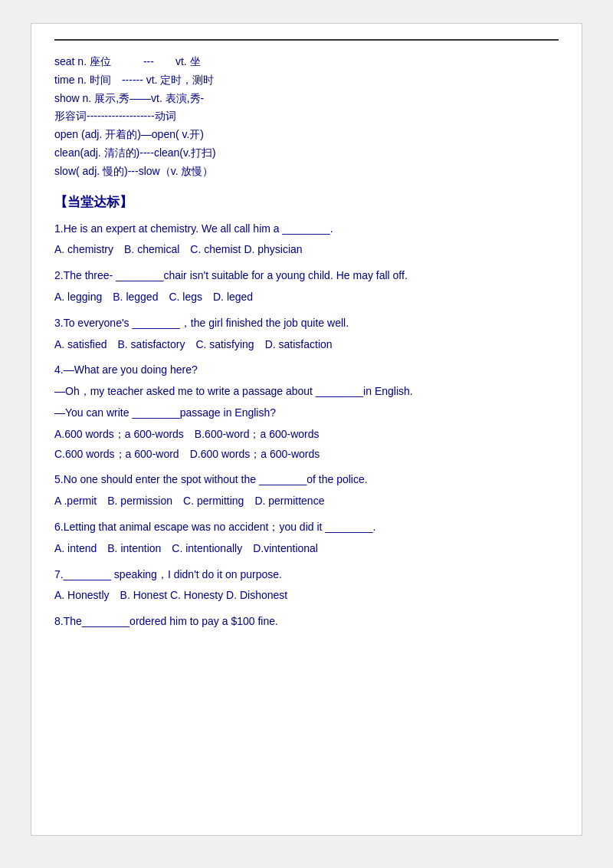  What do you see at coordinates (306, 117) in the screenshot?
I see `vocab-line-4: 形容词-------------------动词` at bounding box center [306, 117].